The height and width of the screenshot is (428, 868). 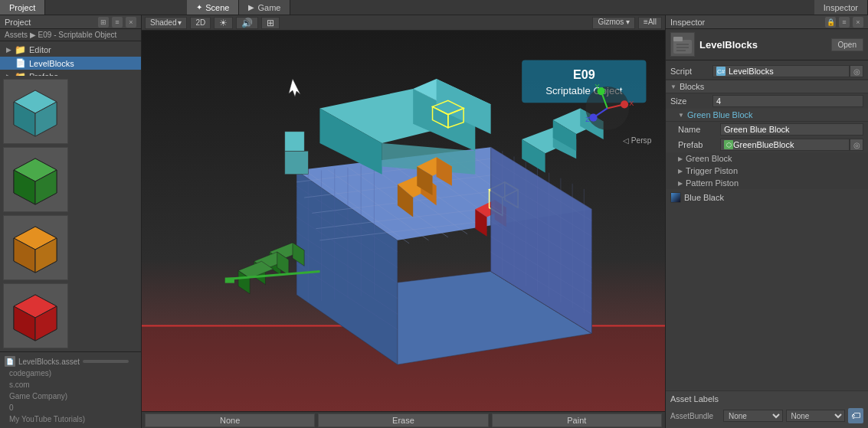 I want to click on prefab-row: Prefab ⬡ GreenBlueBlock ◎, so click(x=767, y=145).